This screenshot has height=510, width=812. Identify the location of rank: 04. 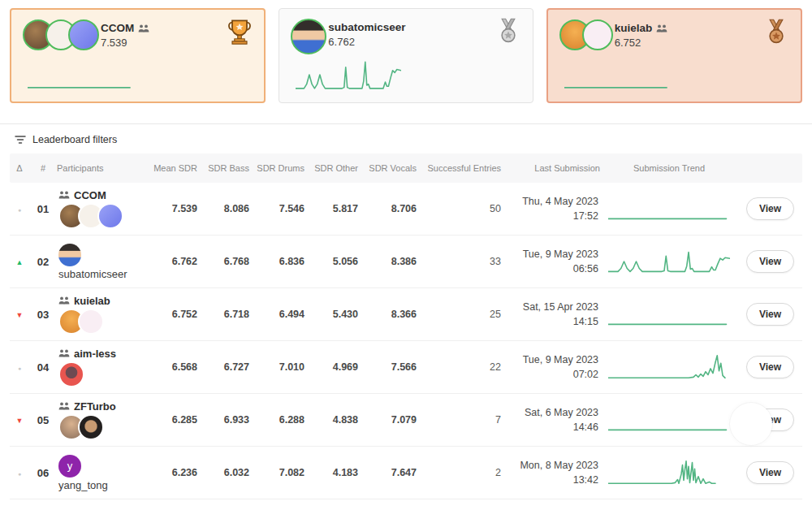
(43, 367).